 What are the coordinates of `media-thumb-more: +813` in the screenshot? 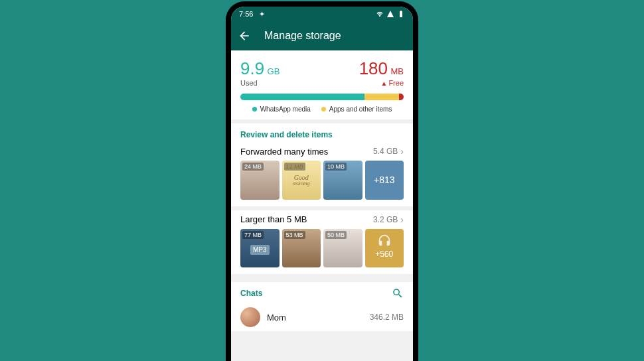 It's located at (385, 180).